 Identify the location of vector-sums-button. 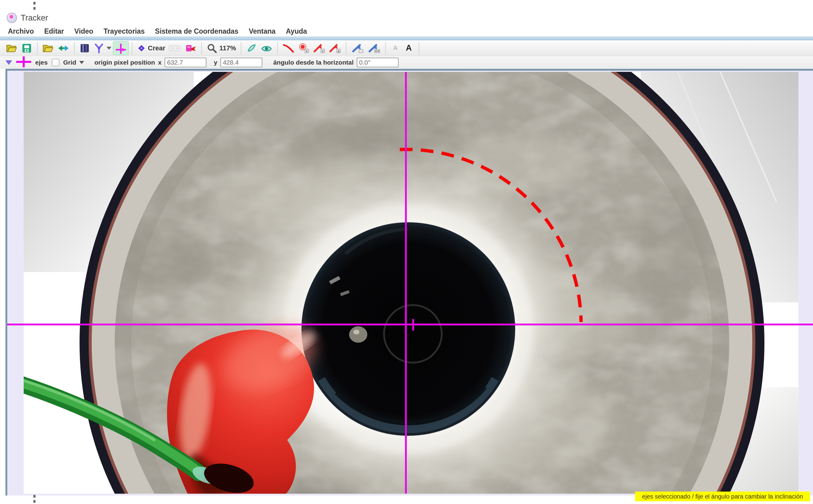
(374, 48).